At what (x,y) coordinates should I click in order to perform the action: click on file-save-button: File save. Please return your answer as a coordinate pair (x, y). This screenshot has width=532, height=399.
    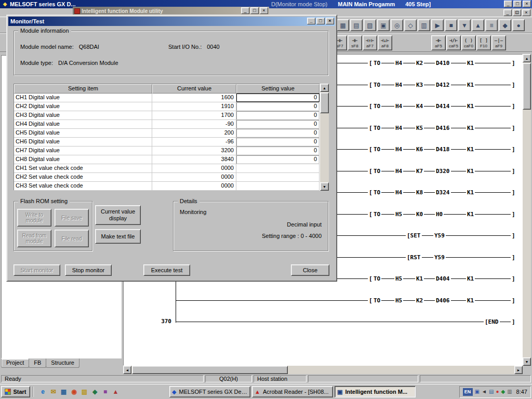
    Looking at the image, I should click on (72, 218).